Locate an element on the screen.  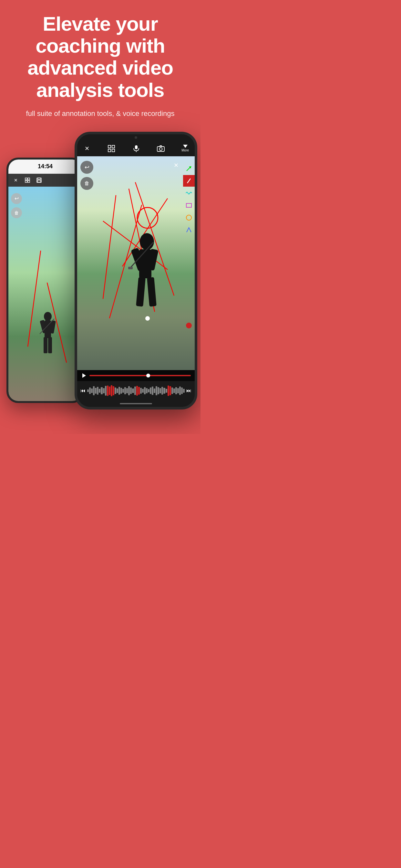
back-close-icon: ✕ is located at coordinates (16, 180).